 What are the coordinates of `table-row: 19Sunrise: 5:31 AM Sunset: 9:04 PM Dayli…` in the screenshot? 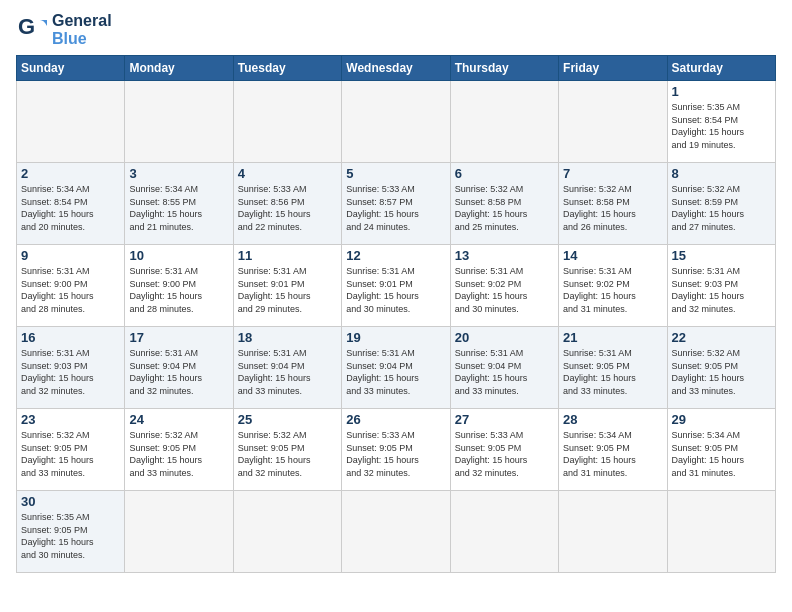 It's located at (396, 368).